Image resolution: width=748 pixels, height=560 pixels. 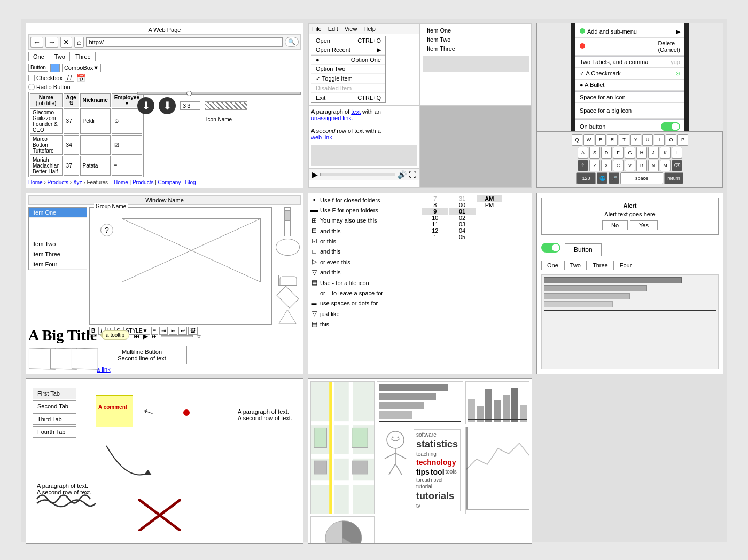 I want to click on menu-open: Open CTRL+O, so click(x=348, y=41).